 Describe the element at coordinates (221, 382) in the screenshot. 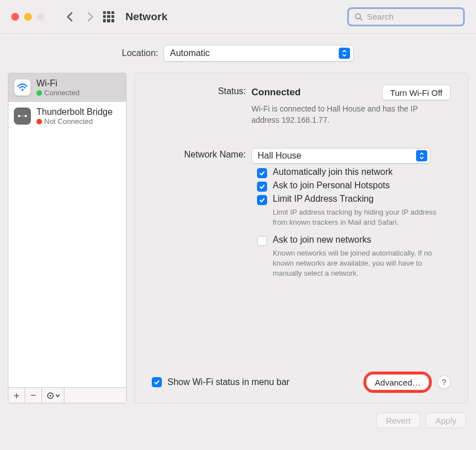

I see `checkbox-wifi-menubar: Show Wi-Fi status in menu bar` at that location.